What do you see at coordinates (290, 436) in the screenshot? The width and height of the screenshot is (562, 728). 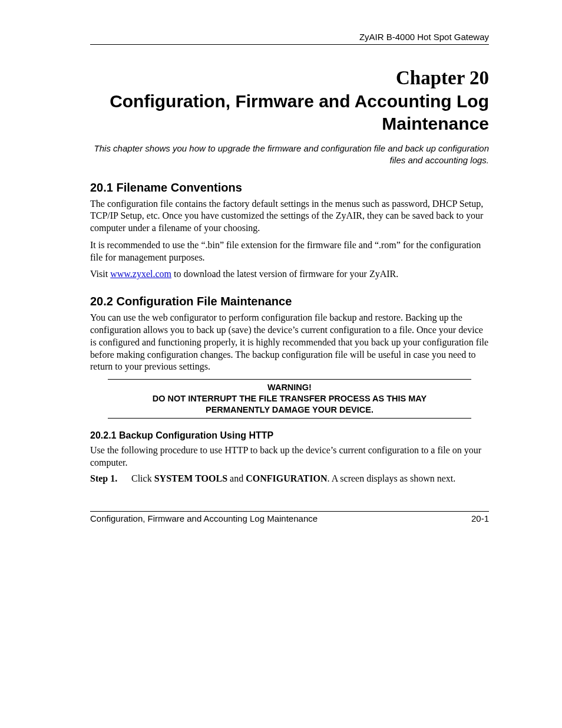 I see `subsection-heading-20-2-1: 20.2.1 Backup Configuration Using HTTP` at bounding box center [290, 436].